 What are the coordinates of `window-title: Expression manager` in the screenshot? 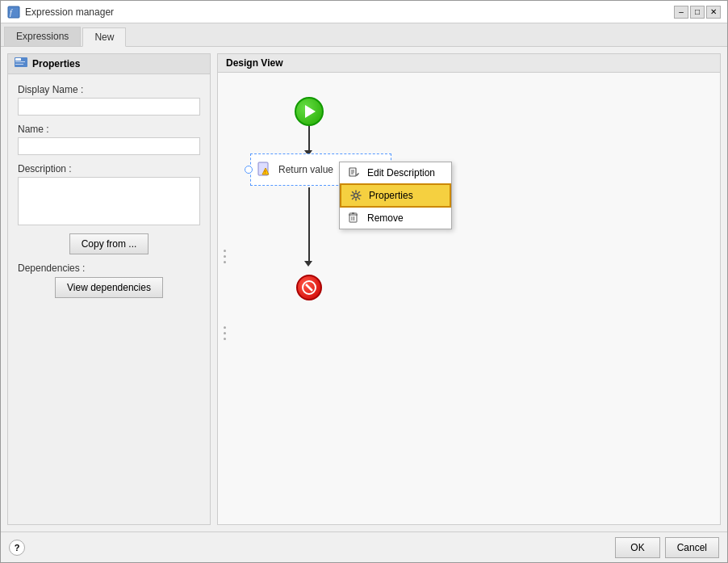 It's located at (69, 12).